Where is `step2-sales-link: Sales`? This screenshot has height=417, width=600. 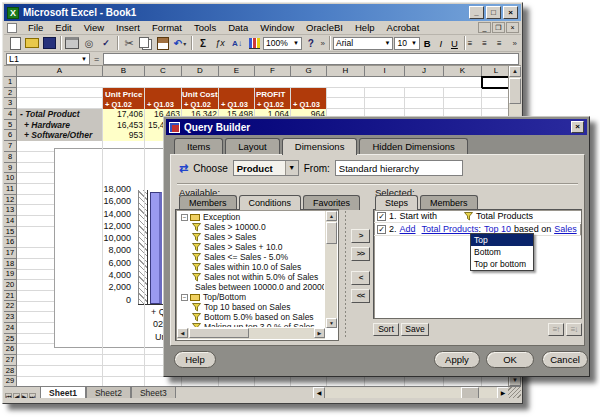 step2-sales-link: Sales is located at coordinates (566, 229).